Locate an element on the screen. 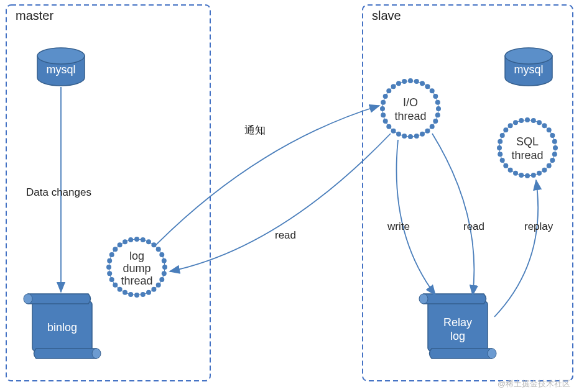 This screenshot has width=579, height=392. master-mysql-db: mysql is located at coordinates (61, 67).